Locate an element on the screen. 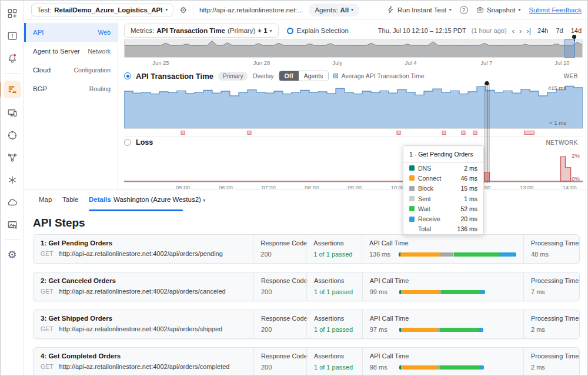  tooltip-row: Block15 ms is located at coordinates (443, 188).